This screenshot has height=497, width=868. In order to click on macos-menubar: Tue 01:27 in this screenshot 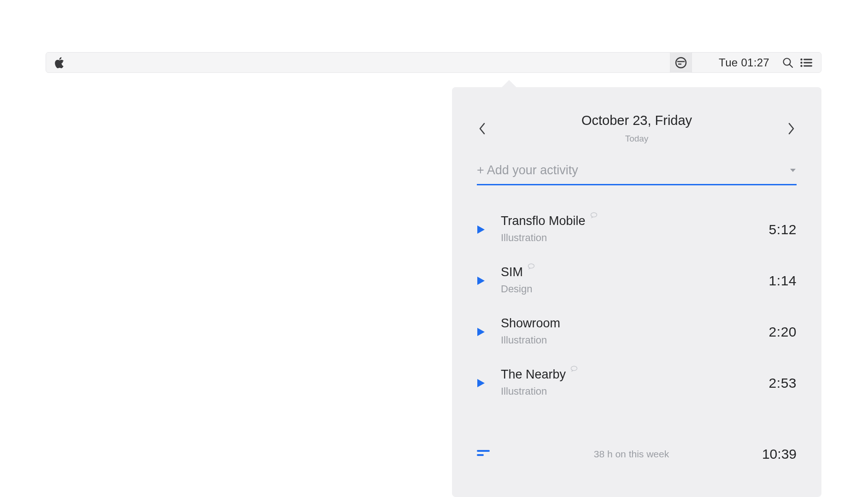, I will do `click(434, 63)`.